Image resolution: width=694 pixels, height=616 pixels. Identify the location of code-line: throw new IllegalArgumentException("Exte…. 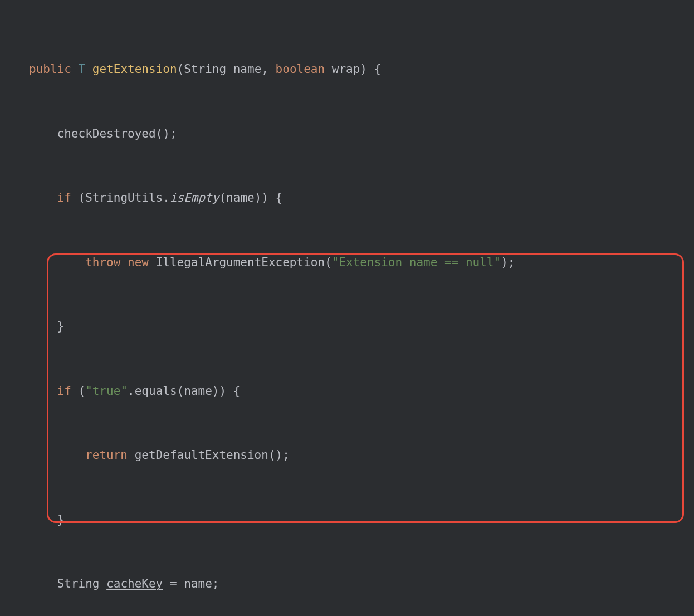
(347, 263).